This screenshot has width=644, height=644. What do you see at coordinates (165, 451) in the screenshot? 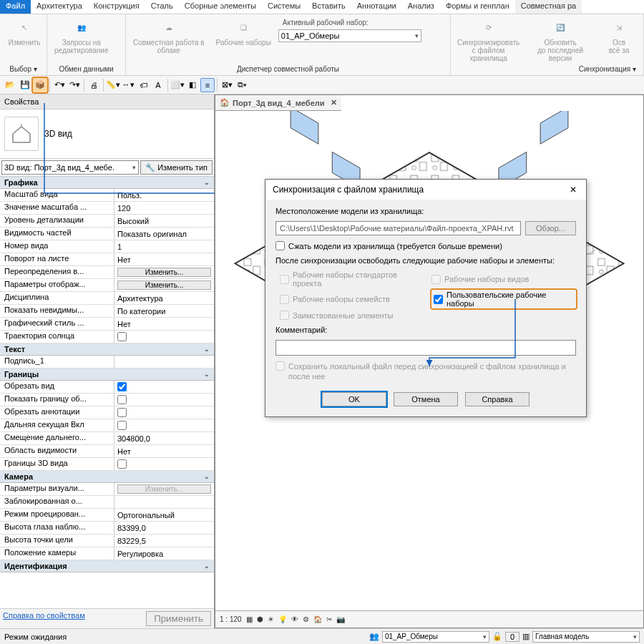
I see `prop-scope-value: Нет` at bounding box center [165, 451].